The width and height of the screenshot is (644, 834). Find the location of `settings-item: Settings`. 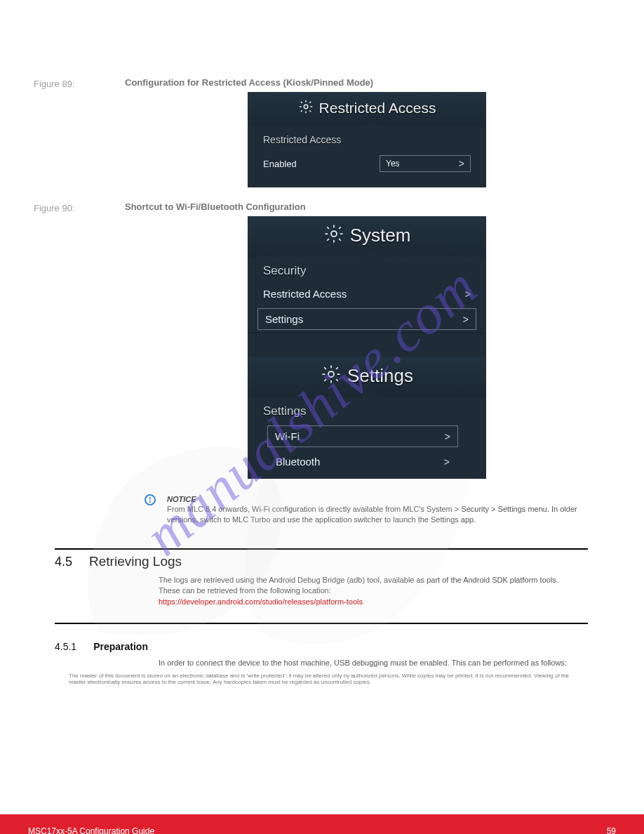

settings-item: Settings is located at coordinates (284, 319).